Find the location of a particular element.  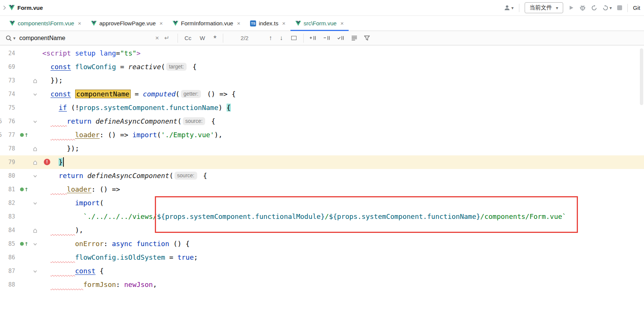

code-line-86: 86 flowConfig.isOldSystem = true; is located at coordinates (322, 257).